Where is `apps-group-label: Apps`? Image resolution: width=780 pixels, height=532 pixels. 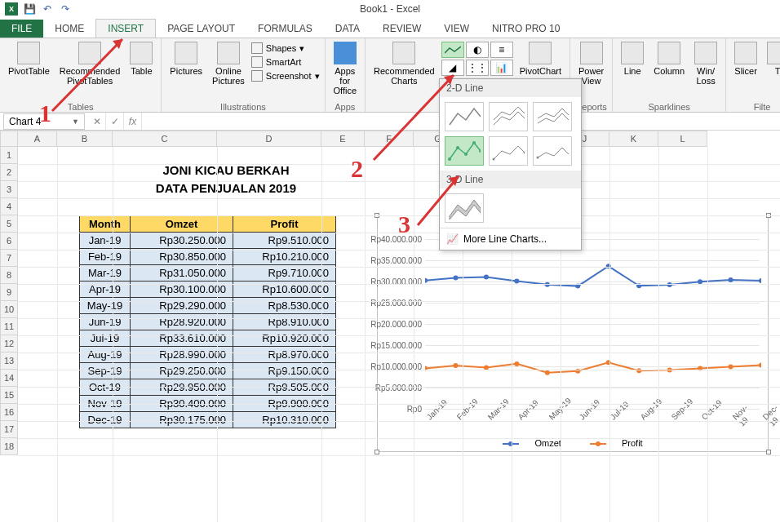 apps-group-label: Apps is located at coordinates (346, 107).